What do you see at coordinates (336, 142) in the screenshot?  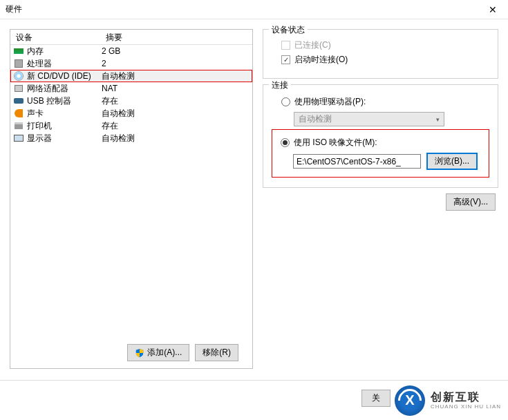 I see `use-iso-label: 使用 ISO 映像文件(M):` at bounding box center [336, 142].